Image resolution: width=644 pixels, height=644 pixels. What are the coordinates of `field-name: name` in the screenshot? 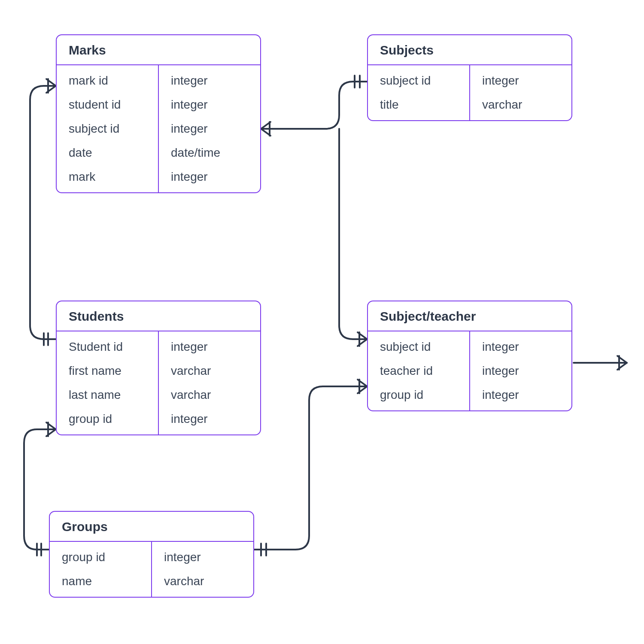 It's located at (100, 581).